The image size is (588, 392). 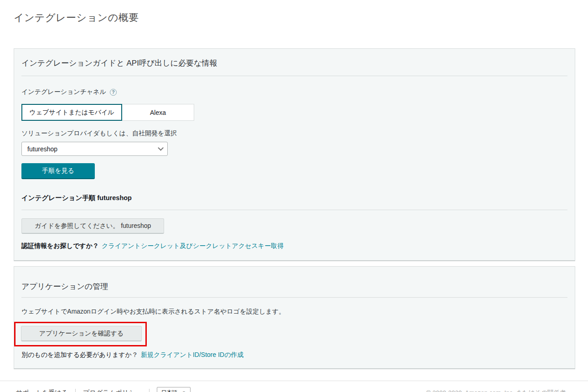 I want to click on provider-label: ソリューションプロバイダもしくは、自社開発を選択, so click(x=294, y=134).